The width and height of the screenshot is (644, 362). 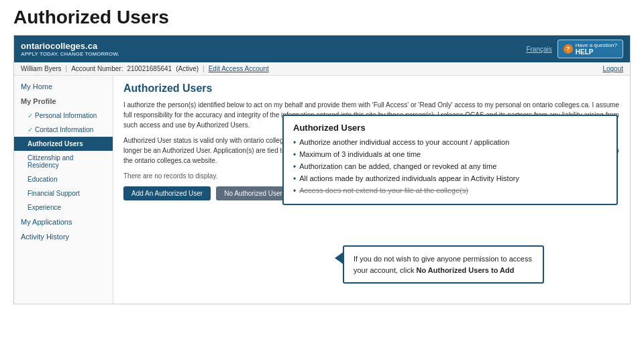 What do you see at coordinates (450, 155) in the screenshot?
I see `callout-item-2: Maximum of 3 individuals at one time` at bounding box center [450, 155].